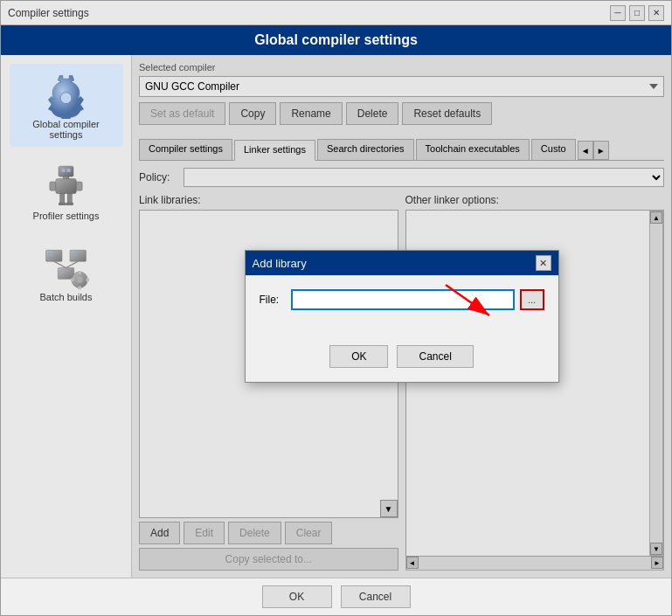 The image size is (672, 616). I want to click on tab-next-button: ►, so click(601, 150).